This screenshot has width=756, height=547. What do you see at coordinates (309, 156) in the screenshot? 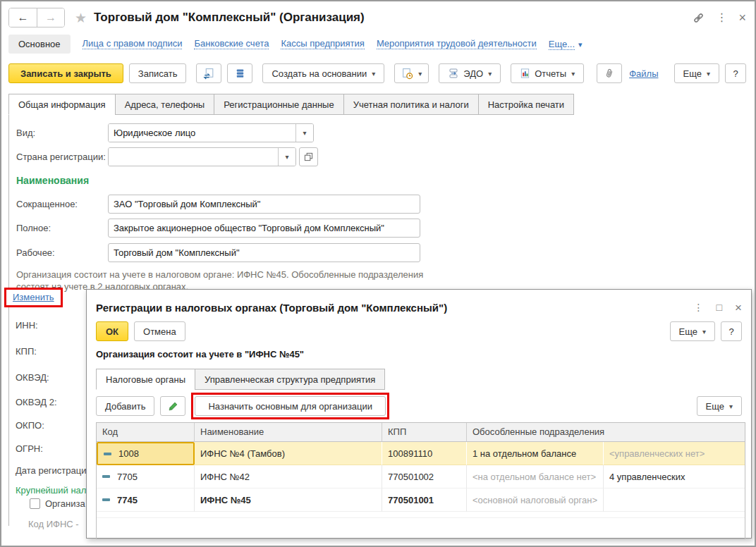
I see `open-form-icon` at bounding box center [309, 156].